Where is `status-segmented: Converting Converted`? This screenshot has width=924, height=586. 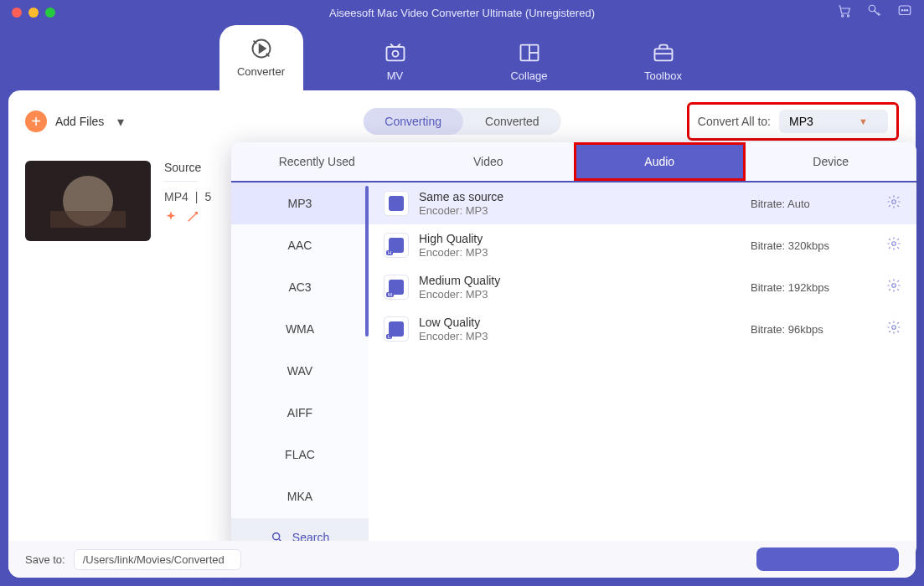 status-segmented: Converting Converted is located at coordinates (462, 121).